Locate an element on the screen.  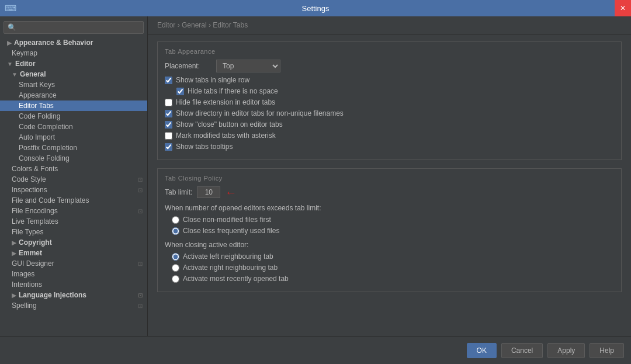
radio-row-activate-left: Activate left neighbouring tab is located at coordinates (389, 256).